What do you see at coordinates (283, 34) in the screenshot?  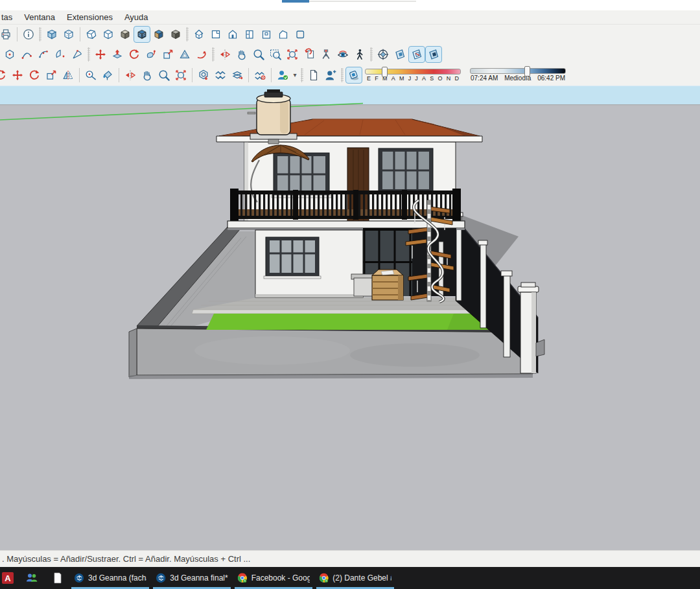 I see `view-left-icon` at bounding box center [283, 34].